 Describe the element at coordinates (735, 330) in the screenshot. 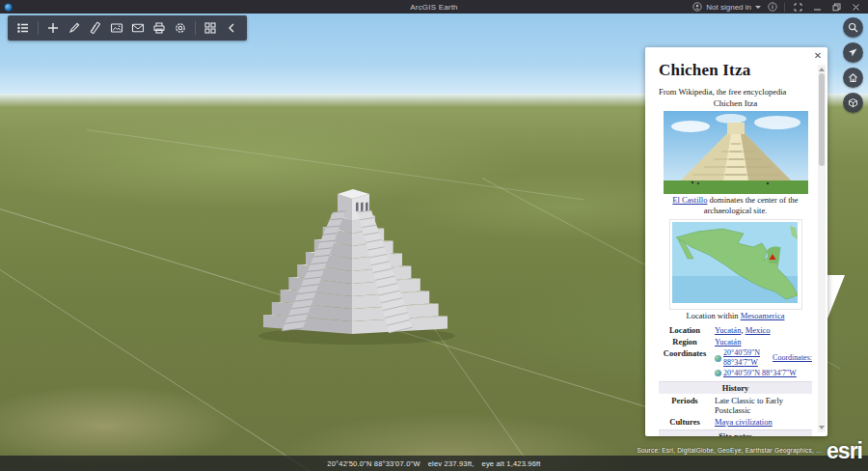

I see `location-row: Location Yucatán, Mexico` at that location.